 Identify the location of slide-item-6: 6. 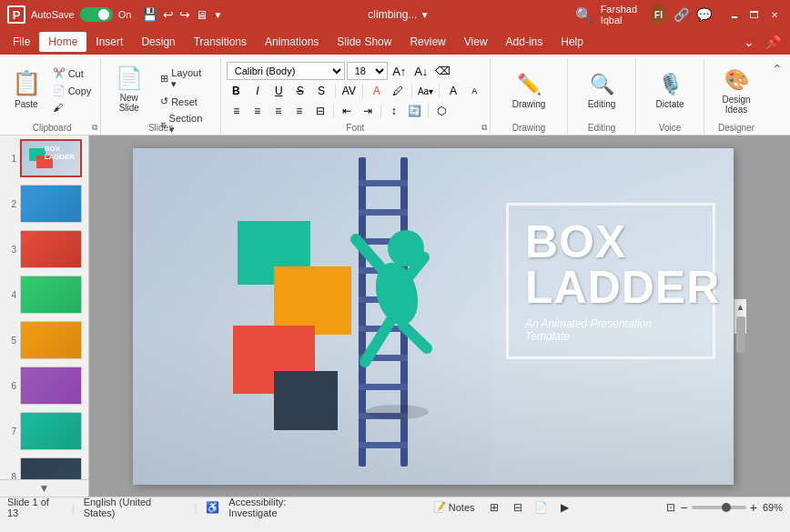
(44, 386).